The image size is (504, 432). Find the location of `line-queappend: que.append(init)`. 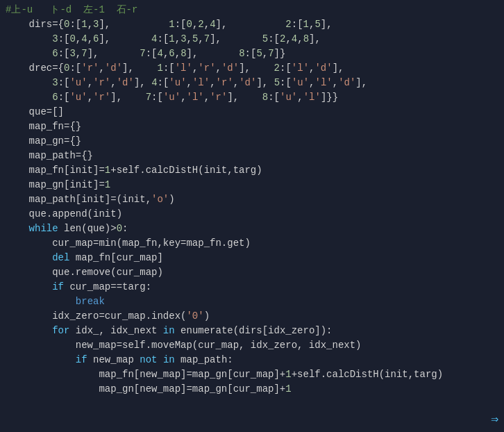

line-queappend: que.append(init) is located at coordinates (252, 214).